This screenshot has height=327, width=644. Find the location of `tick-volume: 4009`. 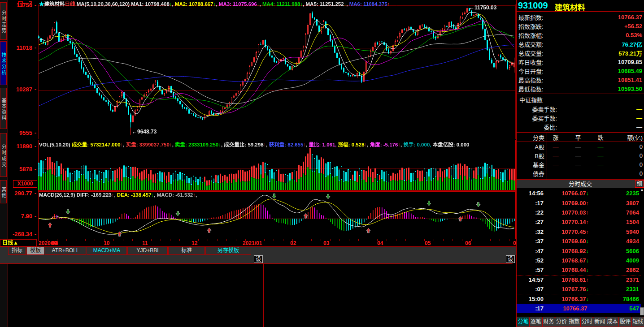

tick-volume: 4009 is located at coordinates (623, 261).